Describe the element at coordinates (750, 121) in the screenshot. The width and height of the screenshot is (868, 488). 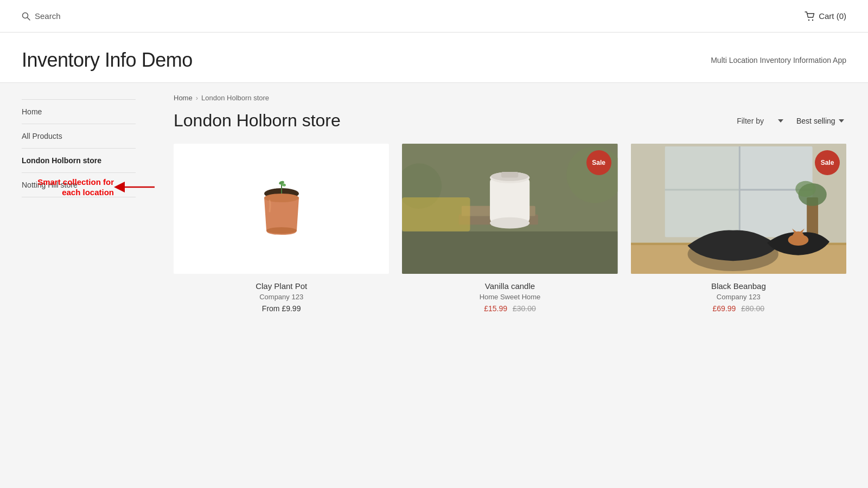
I see `filter-by-label: Filter by` at that location.